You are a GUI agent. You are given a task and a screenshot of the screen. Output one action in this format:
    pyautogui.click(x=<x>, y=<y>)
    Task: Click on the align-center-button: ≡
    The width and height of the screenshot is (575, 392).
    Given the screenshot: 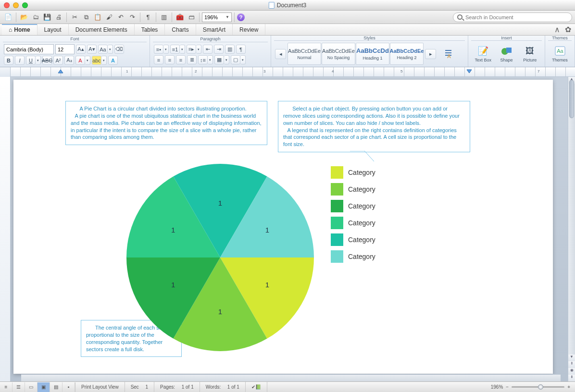 What is the action you would take?
    pyautogui.click(x=170, y=60)
    